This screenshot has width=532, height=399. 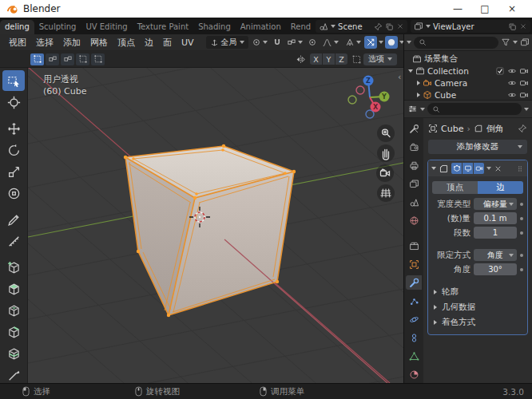 What do you see at coordinates (168, 43) in the screenshot?
I see `menu-face: 面` at bounding box center [168, 43].